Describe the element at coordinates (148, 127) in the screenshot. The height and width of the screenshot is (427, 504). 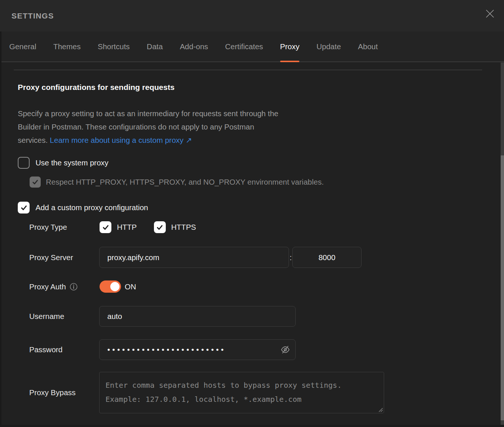
I see `section-description: Specify a proxy setting to act as an int…` at that location.